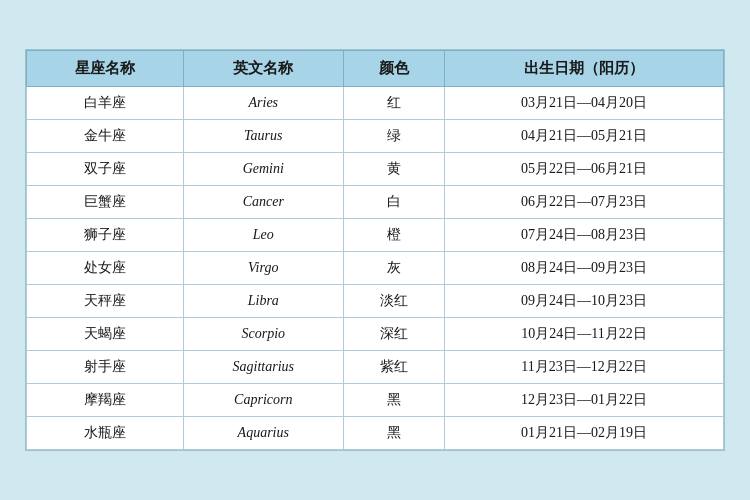 This screenshot has height=500, width=750. Describe the element at coordinates (106, 400) in the screenshot. I see `cell-chinese-name: 摩羯座` at that location.